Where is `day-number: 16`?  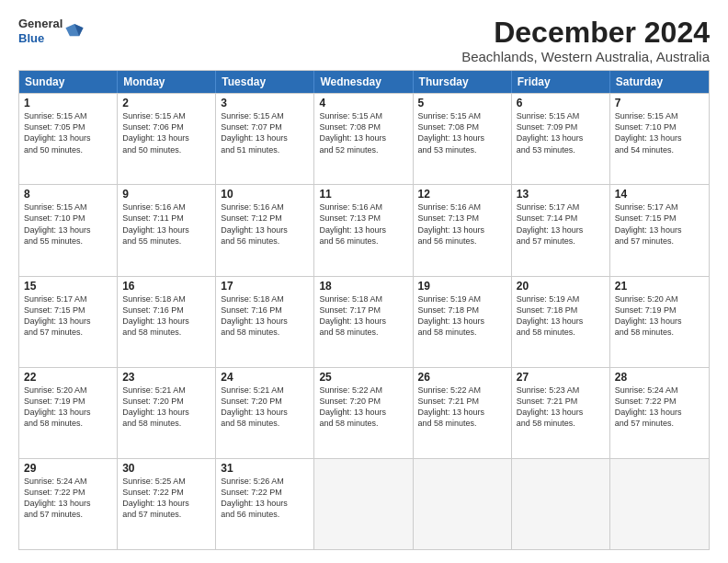
day-number: 16 is located at coordinates (166, 286).